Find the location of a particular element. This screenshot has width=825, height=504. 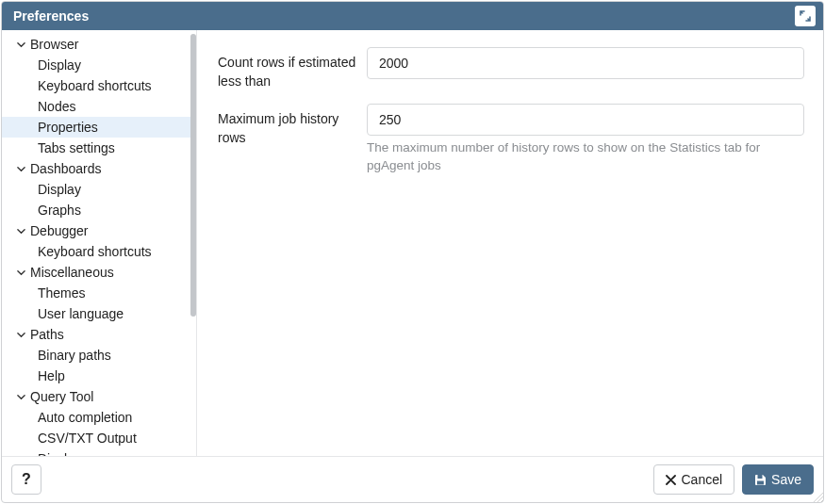

save-label: Save is located at coordinates (786, 480).